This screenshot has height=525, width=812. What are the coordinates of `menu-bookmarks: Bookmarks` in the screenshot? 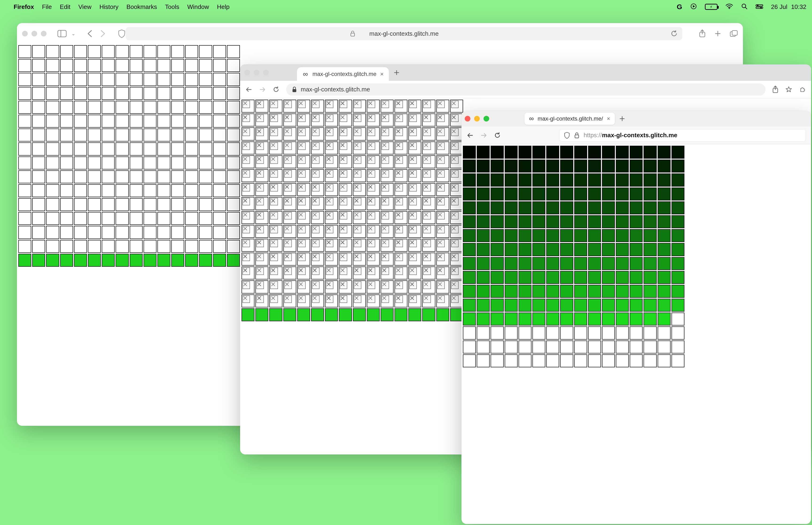 It's located at (142, 7).